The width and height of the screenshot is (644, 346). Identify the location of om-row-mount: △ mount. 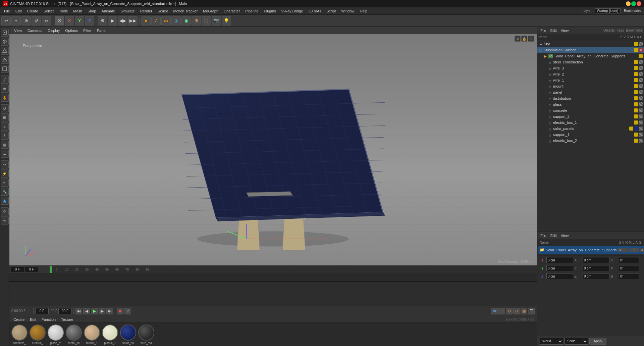
(590, 86).